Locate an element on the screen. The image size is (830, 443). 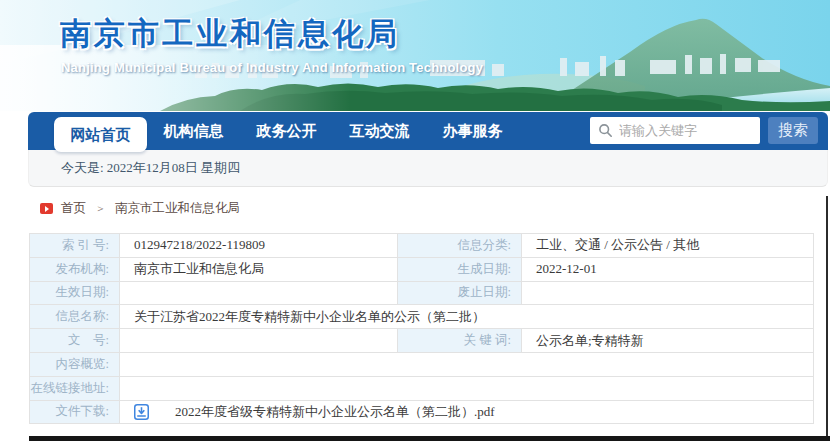
row-doc-number: 文 号: 关 键 词: 公示名单;专精特新 is located at coordinates (422, 341).